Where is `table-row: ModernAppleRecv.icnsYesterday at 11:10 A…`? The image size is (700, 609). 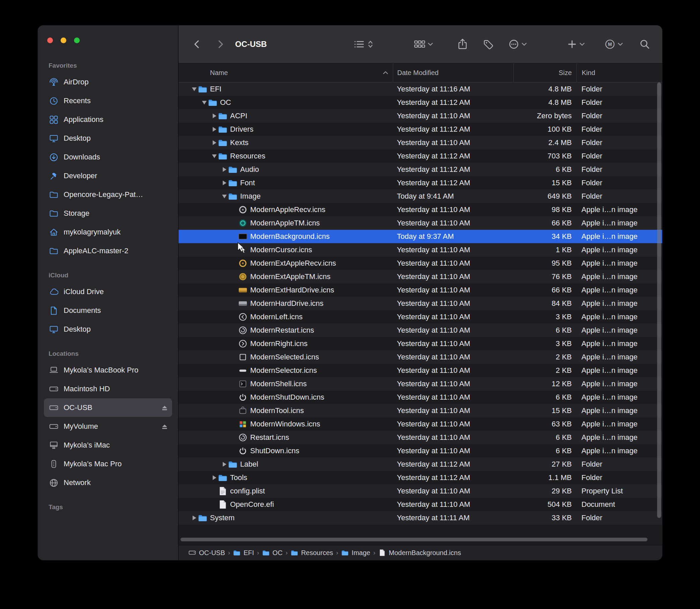 table-row: ModernAppleRecv.icnsYesterday at 11:10 A… is located at coordinates (420, 210).